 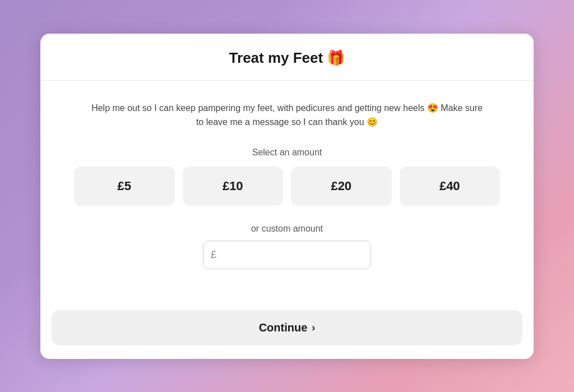 I want to click on custom-input-wrapper: £, so click(x=287, y=255).